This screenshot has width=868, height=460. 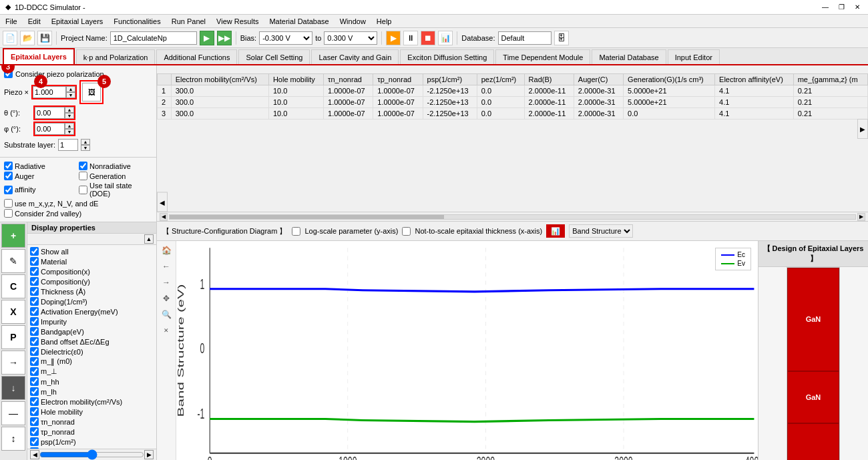 What do you see at coordinates (562, 38) in the screenshot?
I see `database-browse-button: 🗄` at bounding box center [562, 38].